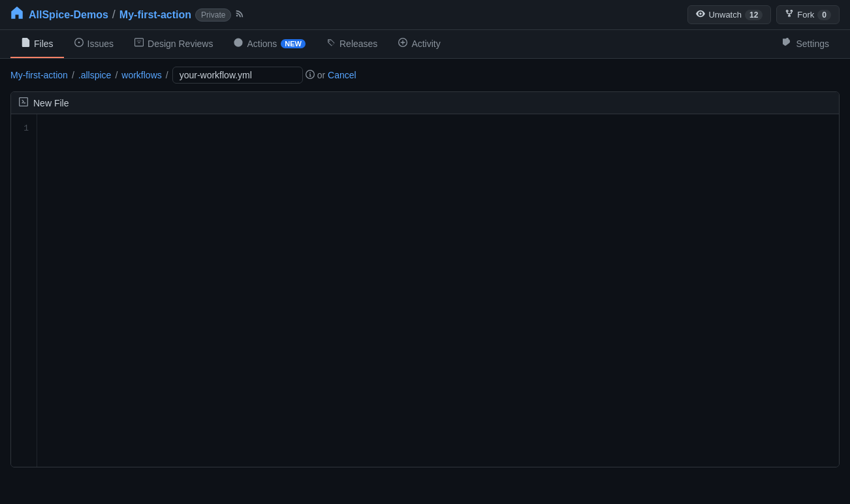  What do you see at coordinates (262, 44) in the screenshot?
I see `nav-tab-actions-label: Actions` at bounding box center [262, 44].